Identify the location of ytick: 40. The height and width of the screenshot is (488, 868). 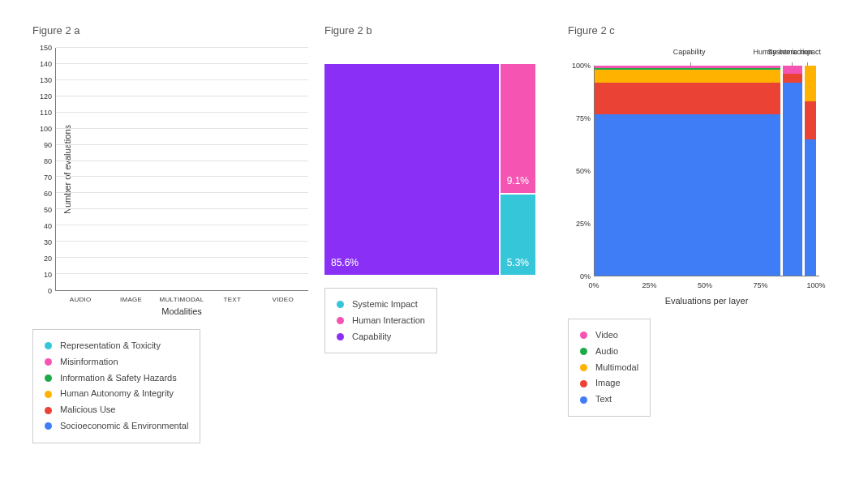
(48, 226).